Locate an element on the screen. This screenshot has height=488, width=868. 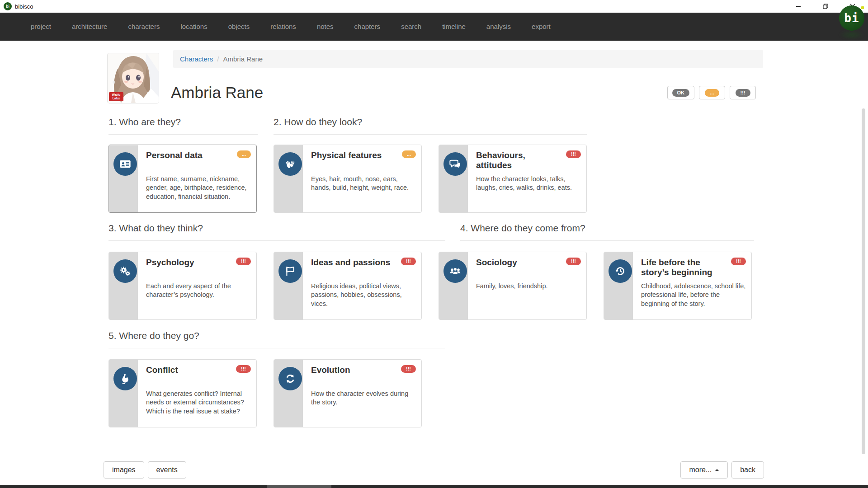
card-title: Physical features is located at coordinates (363, 160).